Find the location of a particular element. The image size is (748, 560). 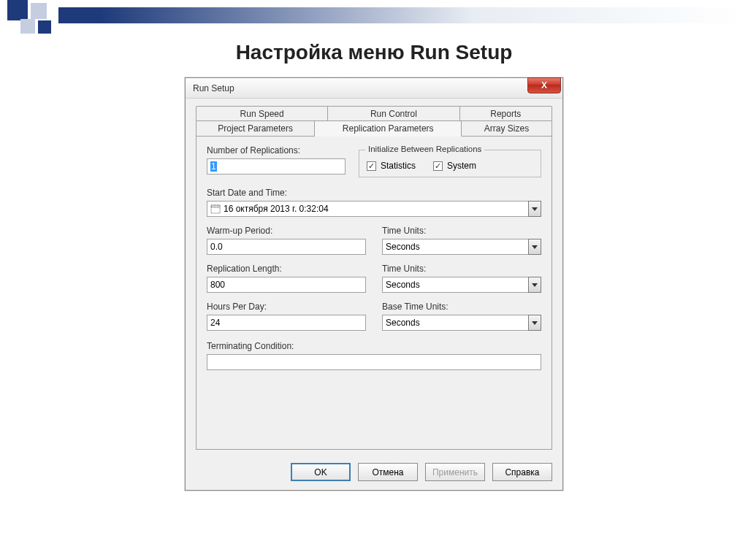

dialog-title: Run Setup is located at coordinates (213, 88).